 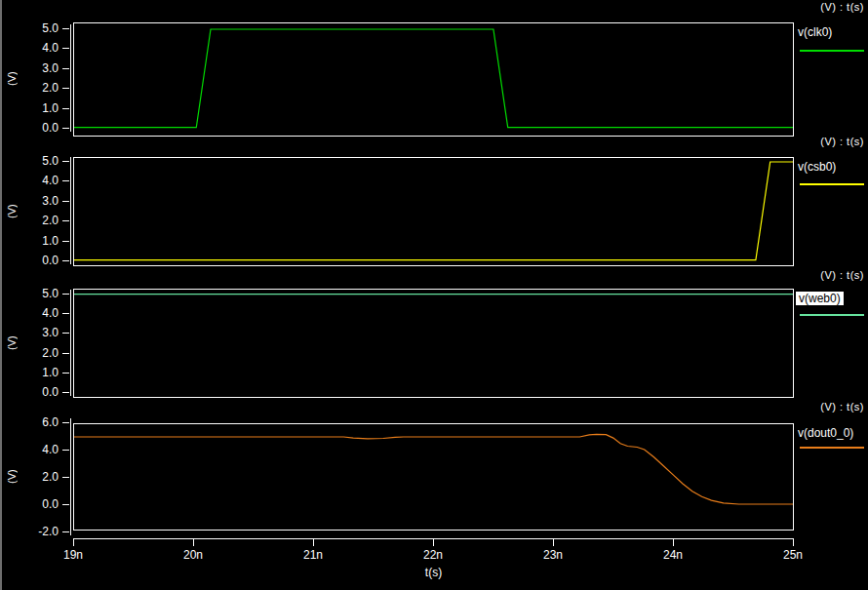 I want to click on legend-signal-web0: v(web0), so click(x=819, y=298).